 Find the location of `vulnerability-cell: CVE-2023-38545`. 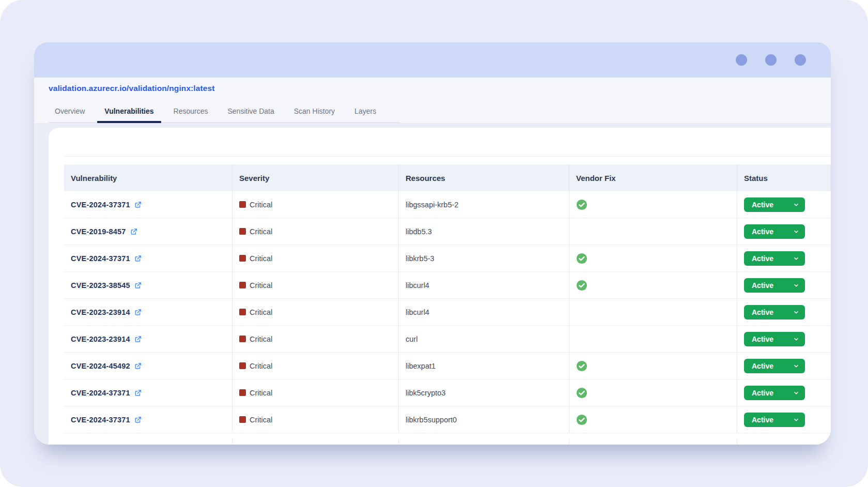

vulnerability-cell: CVE-2023-38545 is located at coordinates (148, 285).